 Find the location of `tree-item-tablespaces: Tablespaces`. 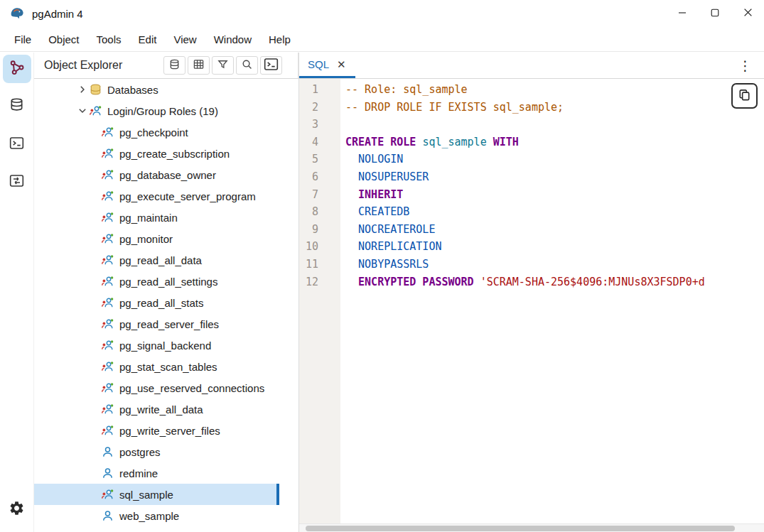

tree-item-tablespaces: Tablespaces is located at coordinates (156, 529).